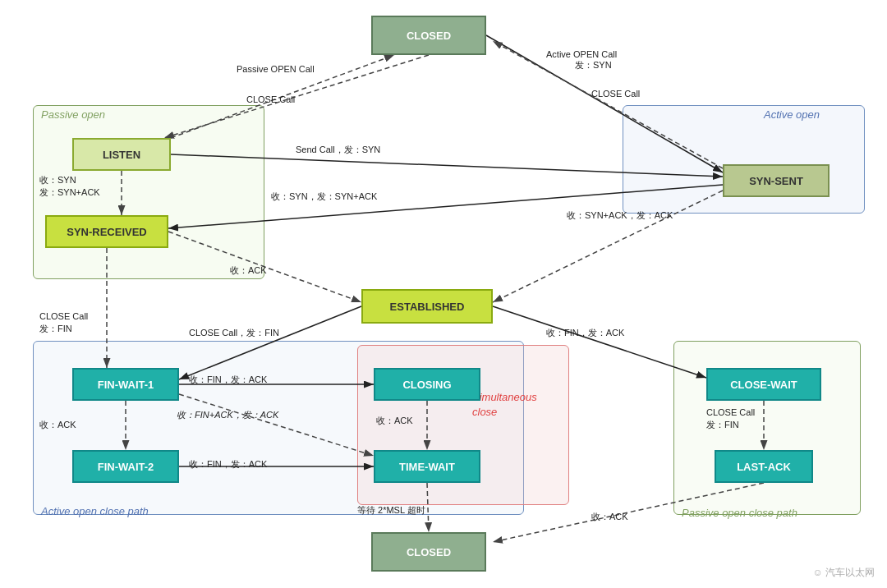  Describe the element at coordinates (581, 54) in the screenshot. I see `label-active-open: Active OPEN Call` at that location.